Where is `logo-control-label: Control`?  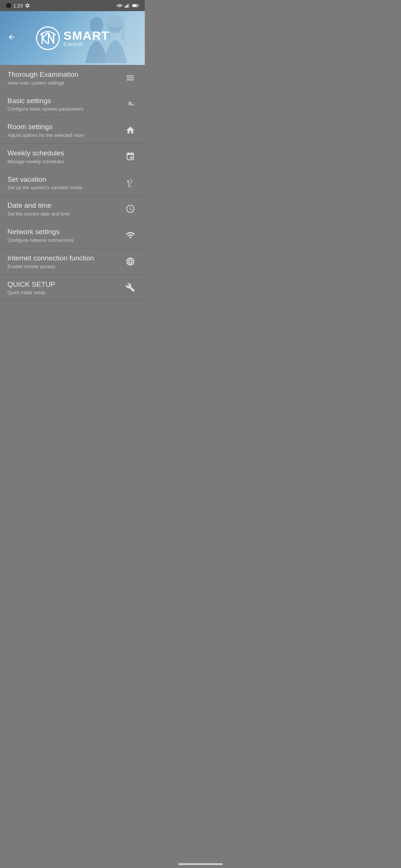 logo-control-label: Control is located at coordinates (87, 44).